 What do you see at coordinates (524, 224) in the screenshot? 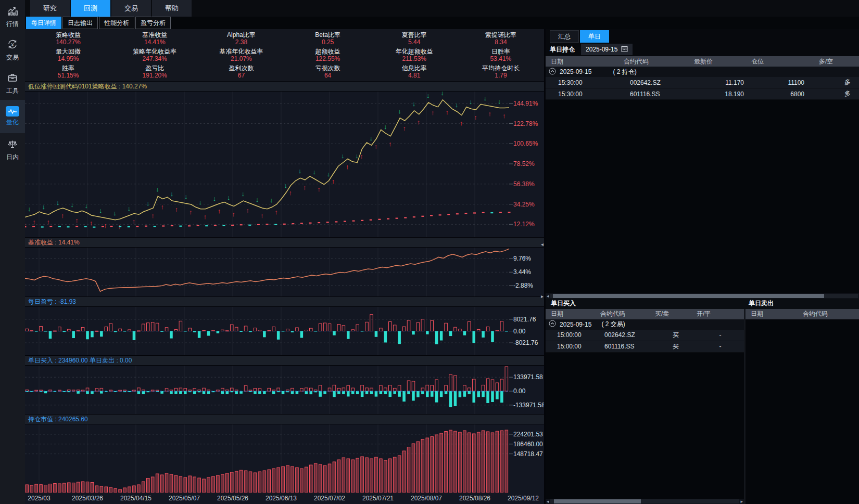
I see `axis-tick-label: 12.12%` at bounding box center [524, 224].